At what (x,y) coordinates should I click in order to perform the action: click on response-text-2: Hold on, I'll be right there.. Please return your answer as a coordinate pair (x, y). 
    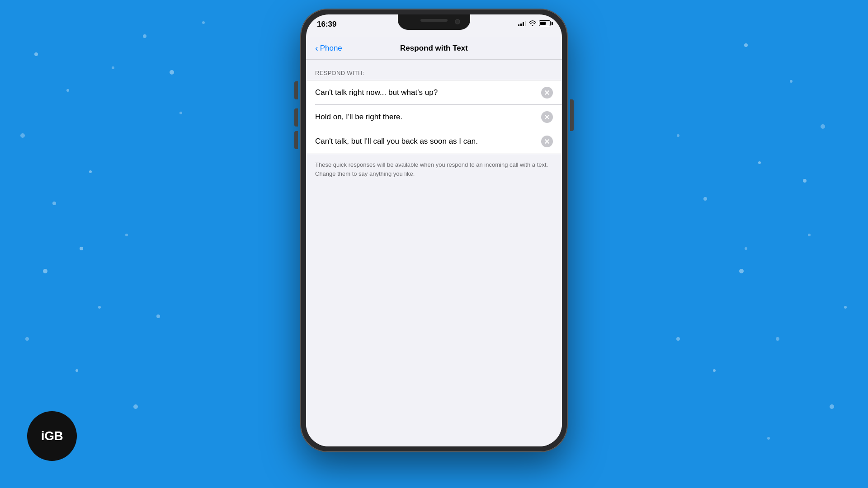
    Looking at the image, I should click on (428, 117).